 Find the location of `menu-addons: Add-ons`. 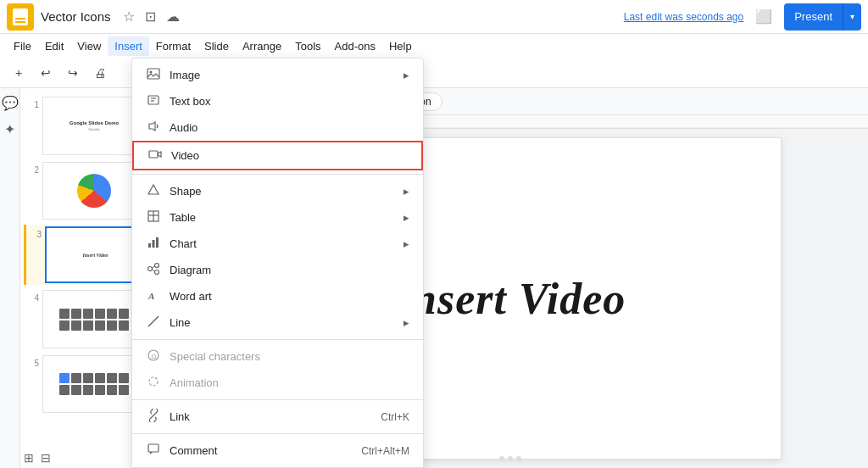

menu-addons: Add-ons is located at coordinates (355, 46).